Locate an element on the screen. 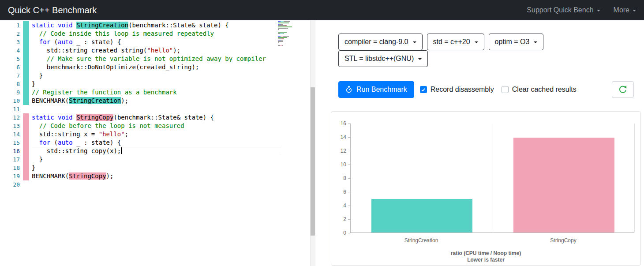  code-line: 19BENCHMARK(StringCopy); is located at coordinates (140, 176).